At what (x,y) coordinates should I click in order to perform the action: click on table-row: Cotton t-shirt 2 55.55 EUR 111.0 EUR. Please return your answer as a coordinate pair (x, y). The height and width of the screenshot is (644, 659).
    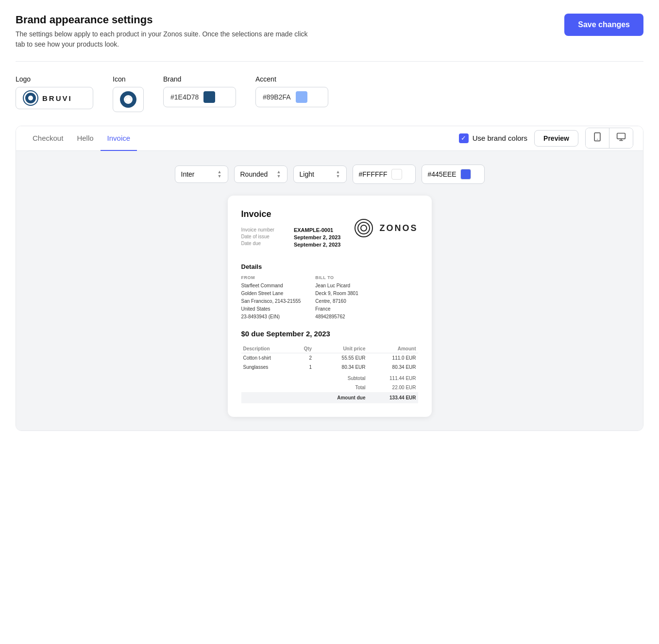
    Looking at the image, I should click on (330, 358).